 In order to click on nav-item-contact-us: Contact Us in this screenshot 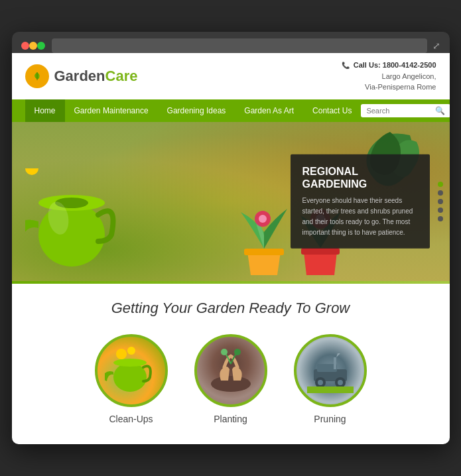, I will do `click(332, 111)`.